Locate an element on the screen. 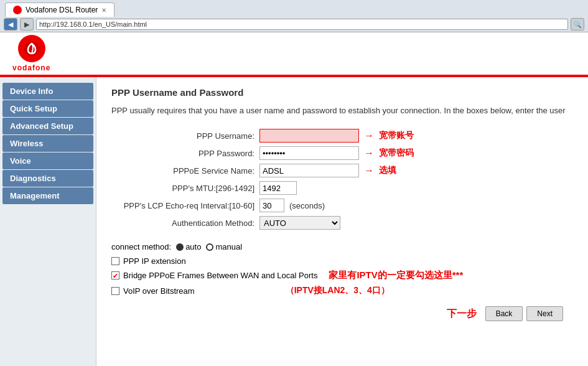 Image resolution: width=588 pixels, height=366 pixels. manual-label: manual is located at coordinates (229, 246).